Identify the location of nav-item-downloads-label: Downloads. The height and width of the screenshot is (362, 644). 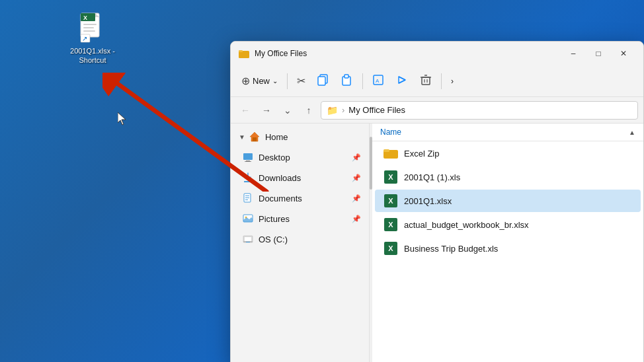
(305, 178).